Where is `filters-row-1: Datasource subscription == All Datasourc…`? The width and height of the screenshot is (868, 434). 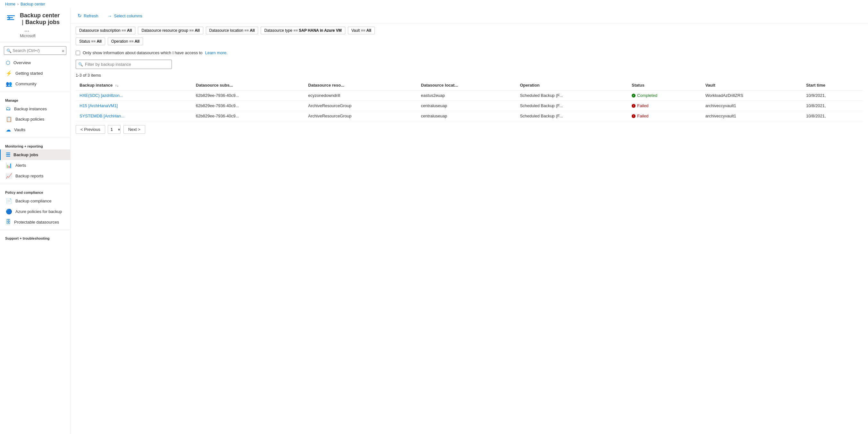 filters-row-1: Datasource subscription == All Datasourc… is located at coordinates (469, 30).